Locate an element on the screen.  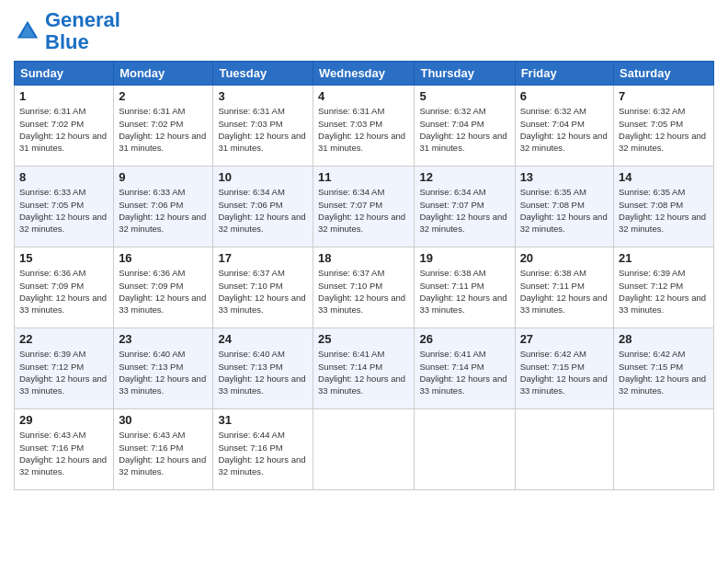
day-number: 31 is located at coordinates (263, 419).